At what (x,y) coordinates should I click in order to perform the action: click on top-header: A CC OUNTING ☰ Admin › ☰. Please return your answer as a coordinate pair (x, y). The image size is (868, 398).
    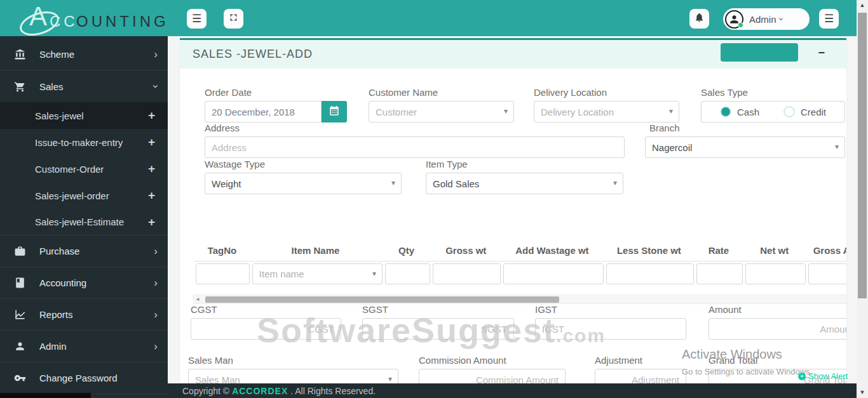
    Looking at the image, I should click on (428, 18).